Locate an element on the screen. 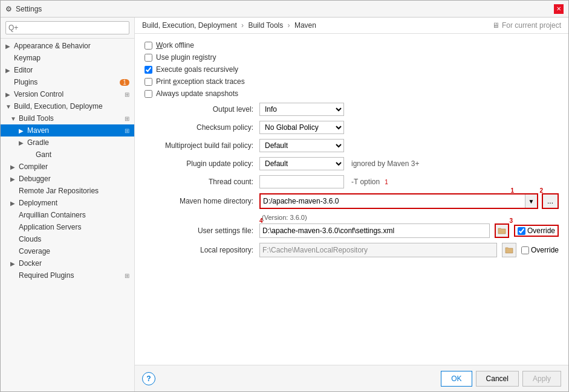 The width and height of the screenshot is (569, 392). always-update-checkbox is located at coordinates (149, 94).